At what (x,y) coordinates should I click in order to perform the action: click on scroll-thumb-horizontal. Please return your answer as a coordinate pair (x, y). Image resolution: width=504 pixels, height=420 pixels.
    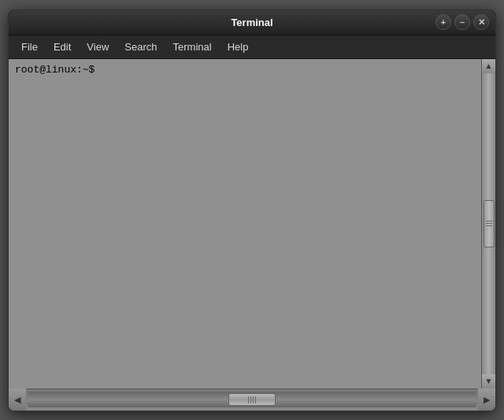
    Looking at the image, I should click on (252, 400).